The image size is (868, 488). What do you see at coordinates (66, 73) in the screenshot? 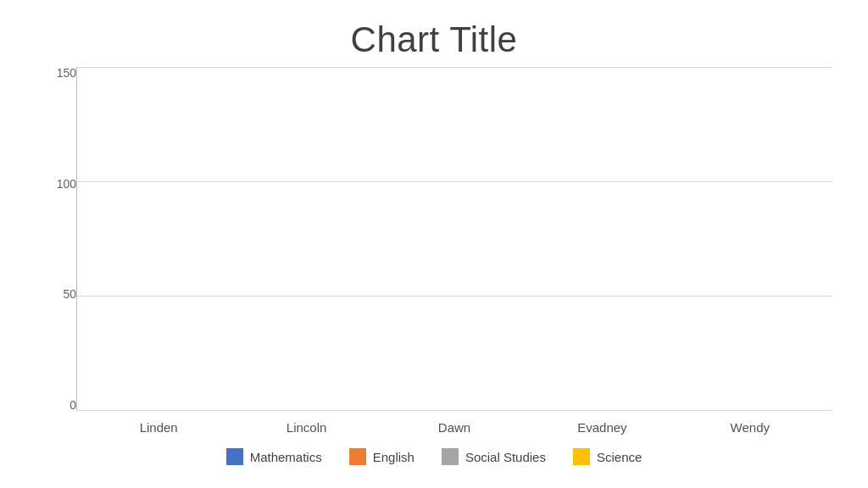
I see `y-axis-label: 150` at bounding box center [66, 73].